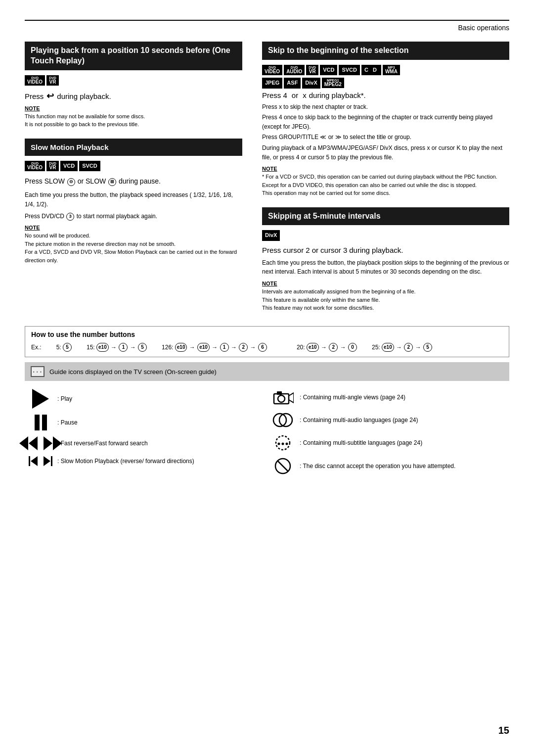 The height and width of the screenshot is (756, 534). I want to click on num-2-c: 2, so click(408, 347).